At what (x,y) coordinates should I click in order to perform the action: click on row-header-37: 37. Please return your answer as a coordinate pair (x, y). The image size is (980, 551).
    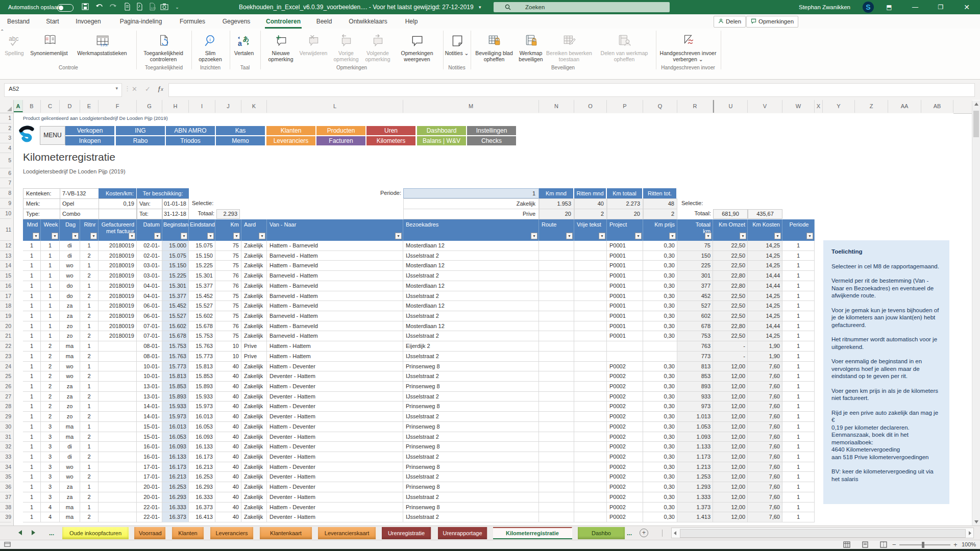
    Looking at the image, I should click on (6, 497).